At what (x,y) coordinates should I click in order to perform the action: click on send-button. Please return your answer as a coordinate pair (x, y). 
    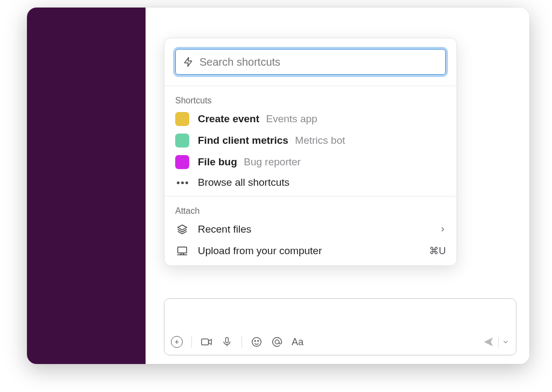
    Looking at the image, I should click on (488, 342).